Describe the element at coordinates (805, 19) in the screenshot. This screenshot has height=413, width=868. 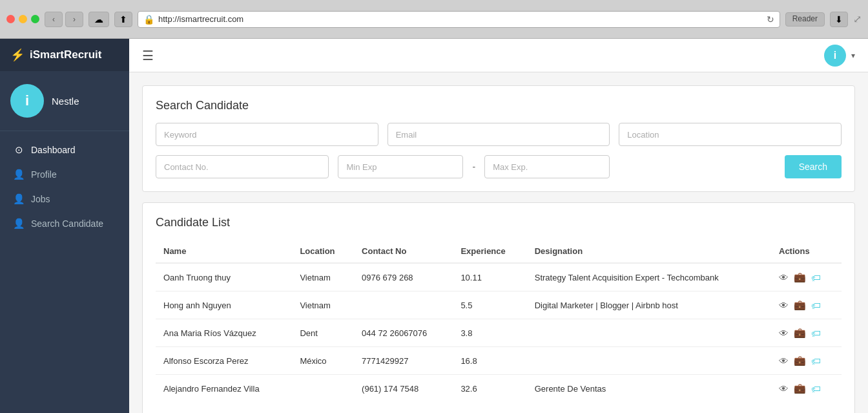
I see `reader-button: Reader` at that location.